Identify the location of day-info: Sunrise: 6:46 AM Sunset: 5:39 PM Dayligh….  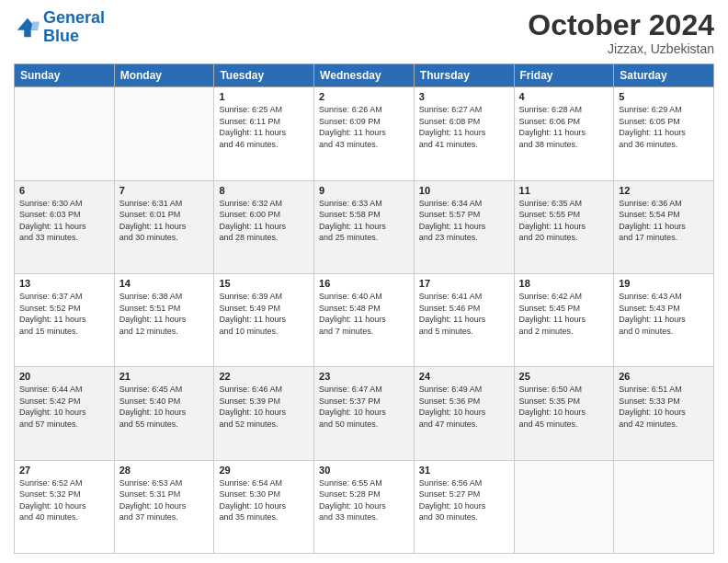
(264, 407).